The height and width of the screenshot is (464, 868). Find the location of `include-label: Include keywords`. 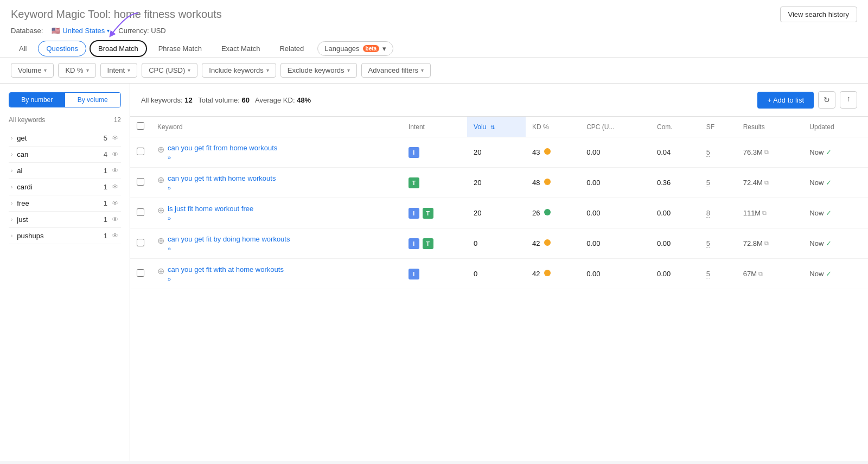

include-label: Include keywords is located at coordinates (236, 71).